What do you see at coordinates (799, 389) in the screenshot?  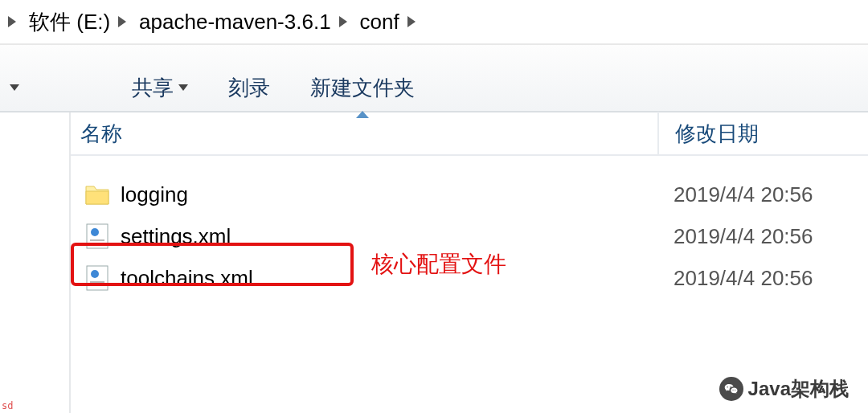 I see `watermark-text: Java架构栈` at bounding box center [799, 389].